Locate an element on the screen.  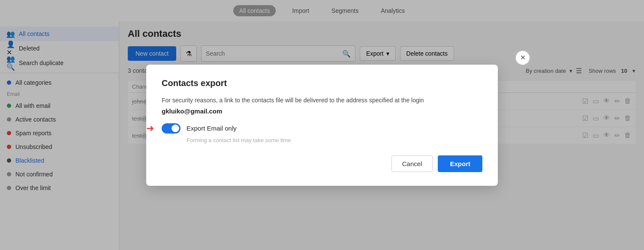
toggle-label: Export Email only is located at coordinates (212, 128).